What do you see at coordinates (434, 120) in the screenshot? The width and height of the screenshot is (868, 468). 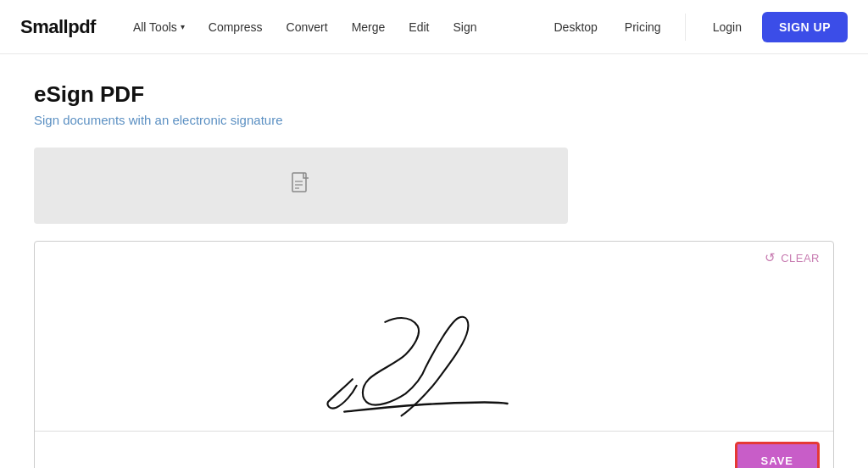 I see `page-subtitle: Sign documents with an electronic signat…` at bounding box center [434, 120].